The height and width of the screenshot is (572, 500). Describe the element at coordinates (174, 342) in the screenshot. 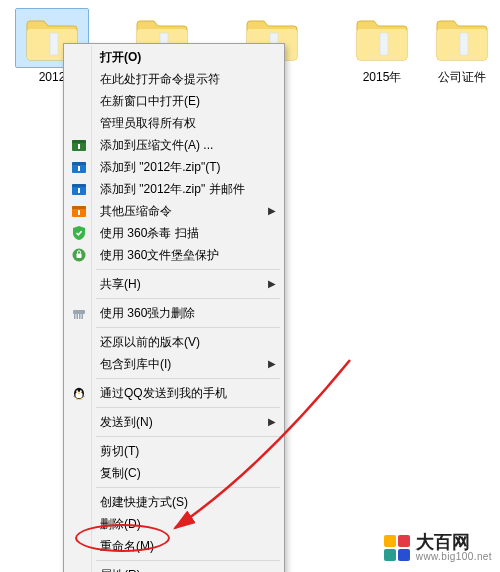

I see `menu-item: 还原以前的版本(V)` at that location.